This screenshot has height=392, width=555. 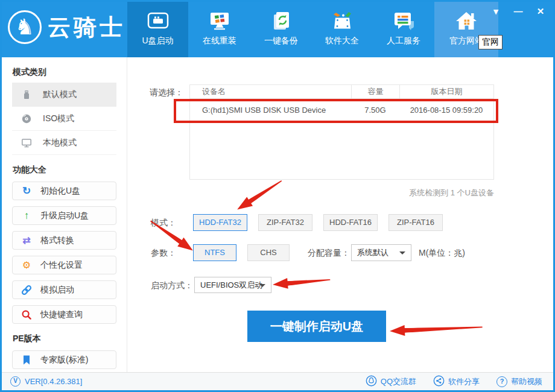 I want to click on sidebar-button-label: 格式转换, so click(x=57, y=241).